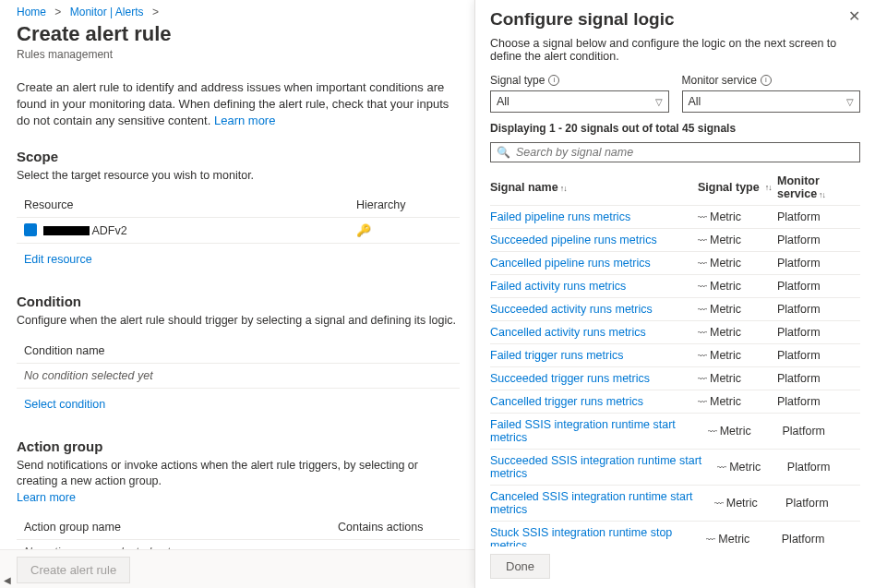 This screenshot has width=875, height=588. What do you see at coordinates (571, 309) in the screenshot?
I see `signal-link: Succeeded activity runs metrics` at bounding box center [571, 309].